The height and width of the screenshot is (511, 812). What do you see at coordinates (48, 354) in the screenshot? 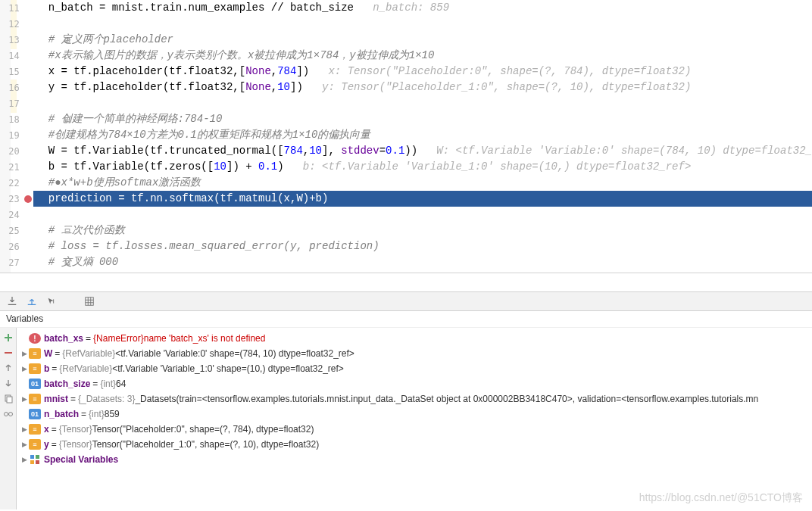
I see `variable-name: W` at bounding box center [48, 354].